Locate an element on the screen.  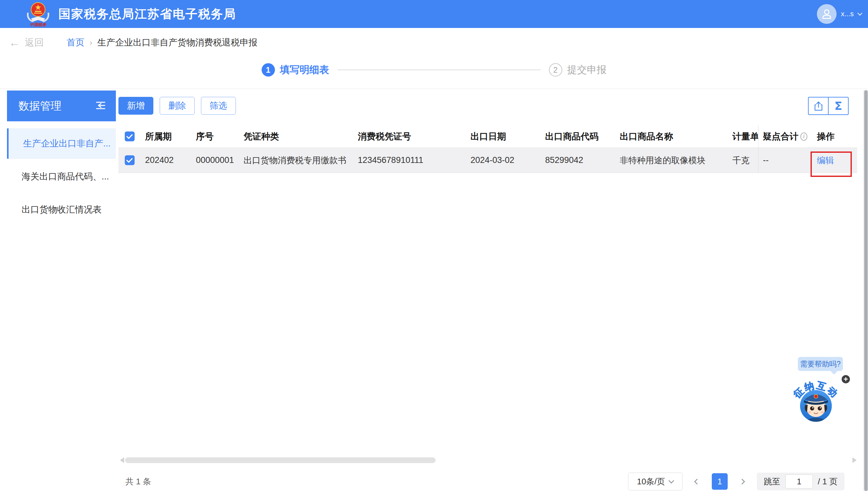
export-icon is located at coordinates (818, 106).